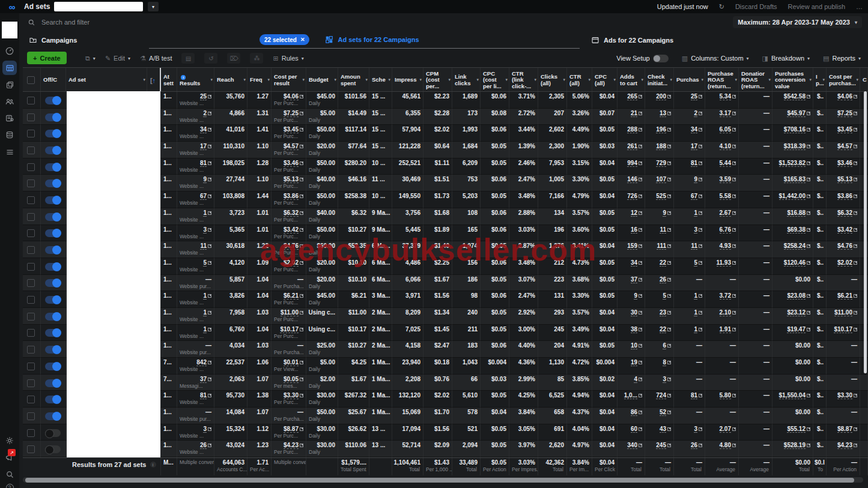 Image resolution: width=868 pixels, height=488 pixels. I want to click on search-input: Search and filter, so click(59, 22).